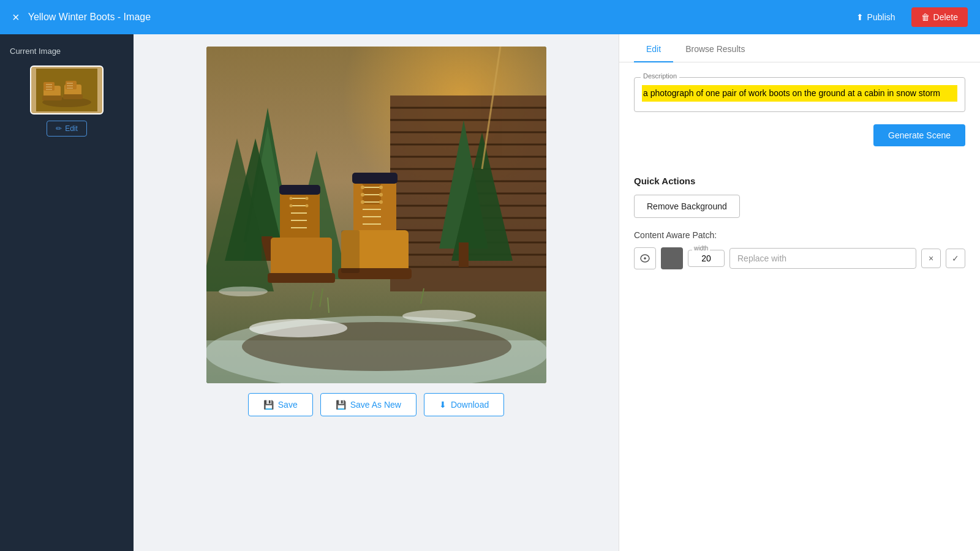  What do you see at coordinates (931, 258) in the screenshot?
I see `cancel-icon: ×` at bounding box center [931, 258].